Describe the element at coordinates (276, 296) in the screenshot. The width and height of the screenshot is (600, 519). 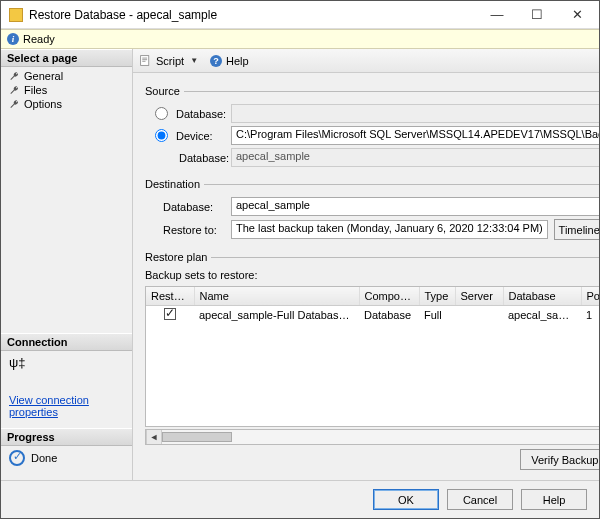
I see `col-name: Name` at that location.